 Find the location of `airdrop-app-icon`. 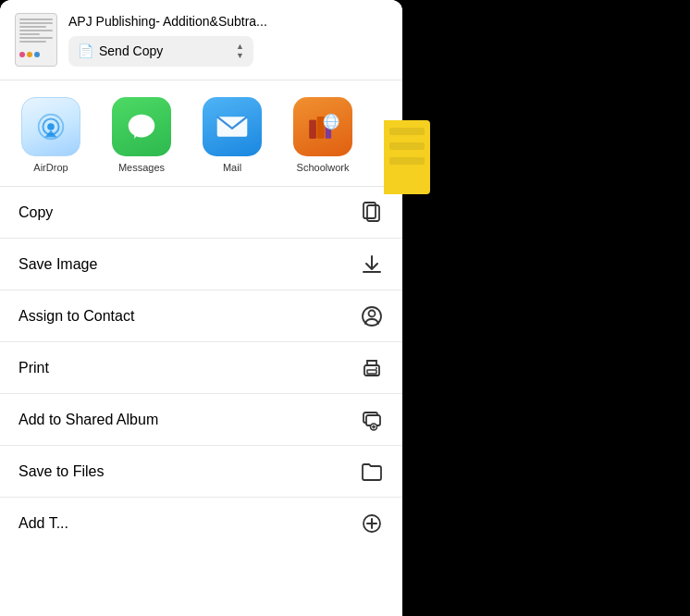

airdrop-app-icon is located at coordinates (51, 127).